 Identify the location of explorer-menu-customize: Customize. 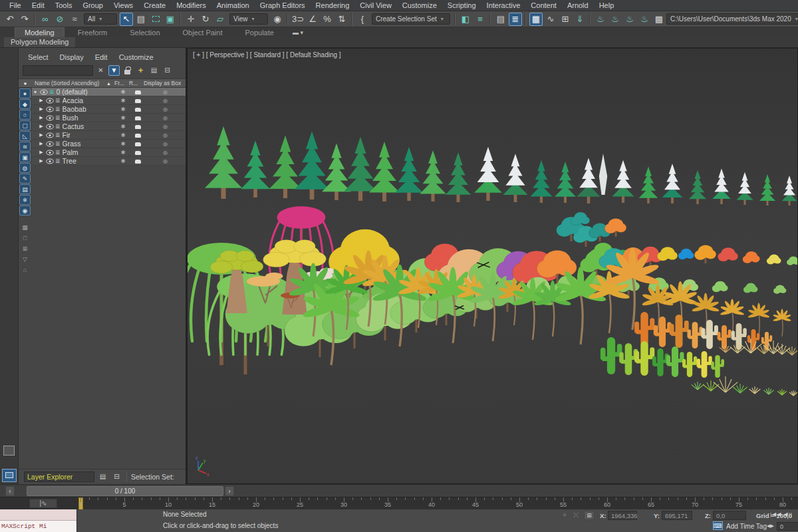
(136, 57).